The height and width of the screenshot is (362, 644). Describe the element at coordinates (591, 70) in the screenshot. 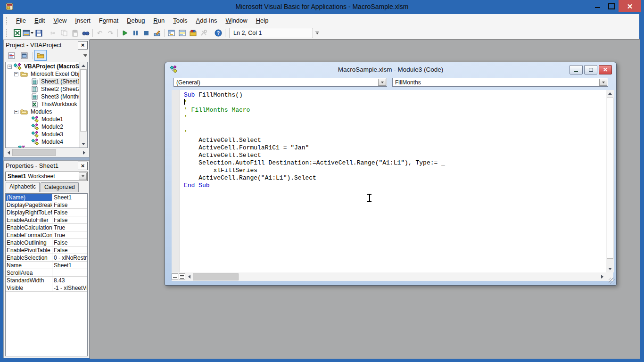

I see `code-restore-button` at that location.